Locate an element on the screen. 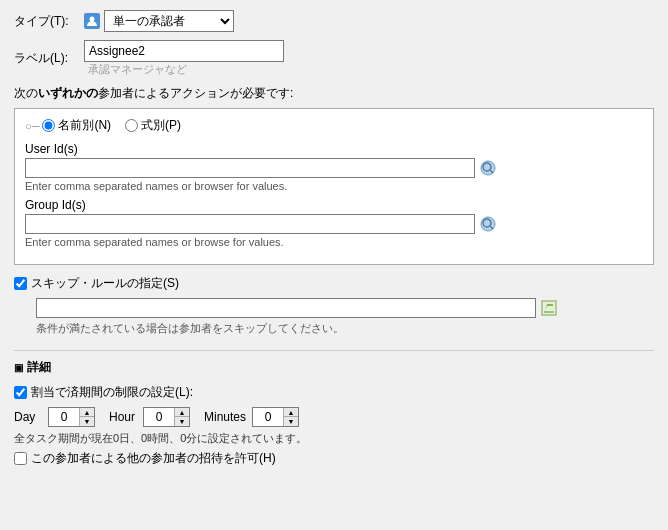 The image size is (668, 530). skip-rule-box: スキップ・ルールの指定(S) 条件が満たされている場合は参加者をスキップしてくだ… is located at coordinates (334, 306).